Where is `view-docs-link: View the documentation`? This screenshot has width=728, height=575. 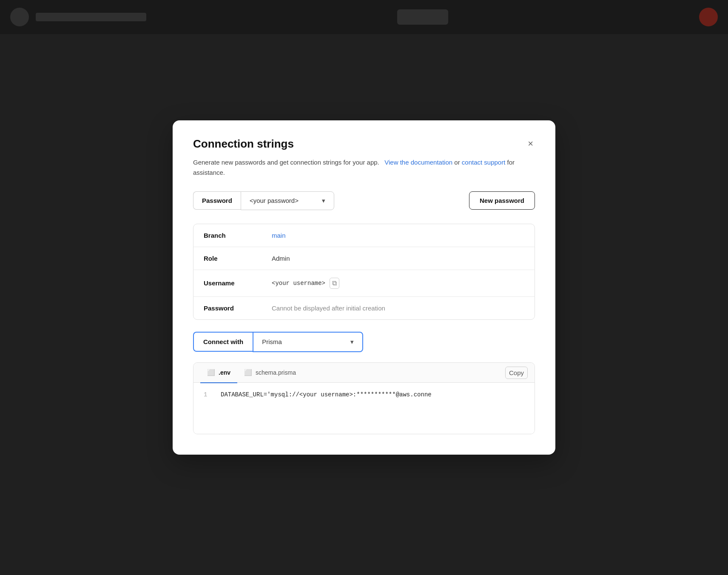
view-docs-link: View the documentation is located at coordinates (418, 162).